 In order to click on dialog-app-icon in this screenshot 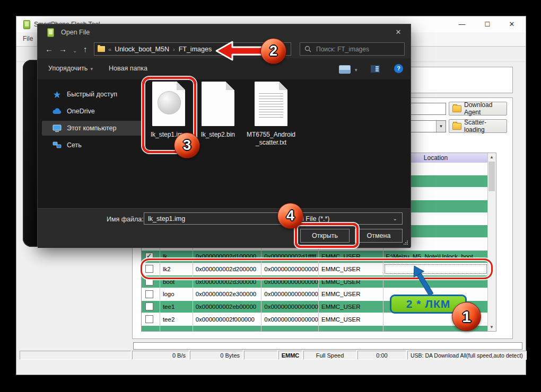, I will do `click(51, 34)`.